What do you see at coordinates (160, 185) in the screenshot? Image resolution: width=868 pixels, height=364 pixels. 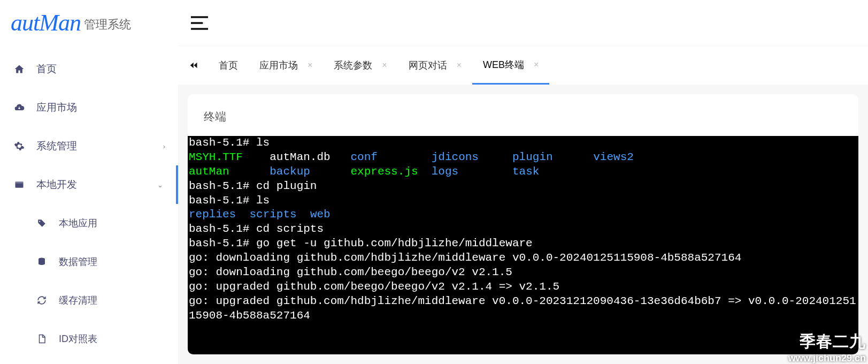 I see `chevron-down-icon: ⌄` at bounding box center [160, 185].